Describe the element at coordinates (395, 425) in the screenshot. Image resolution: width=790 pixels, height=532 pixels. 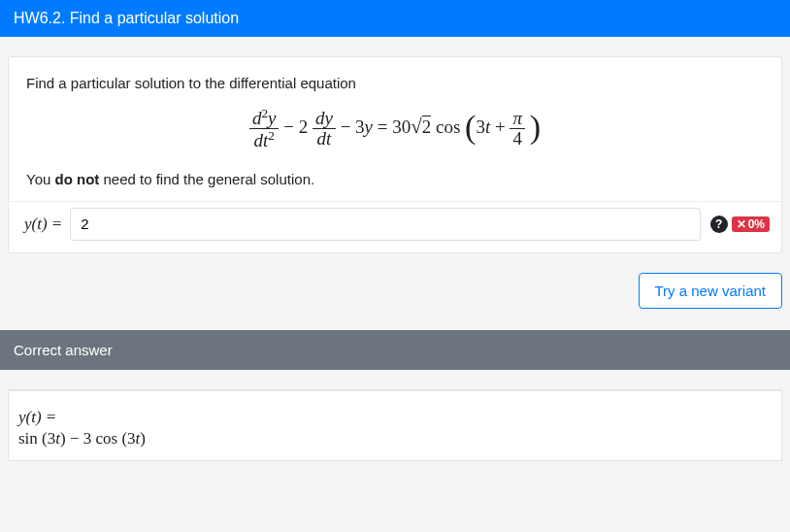
I see `answer-card: y(t) = sin (3t) − 3 cos (3t)` at that location.